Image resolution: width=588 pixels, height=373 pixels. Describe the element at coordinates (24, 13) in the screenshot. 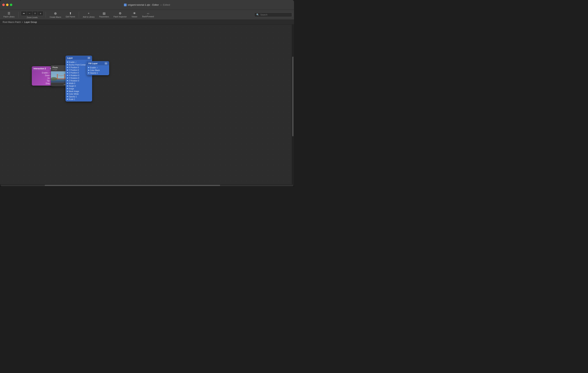

I see `zoom-expand-button: ••` at that location.